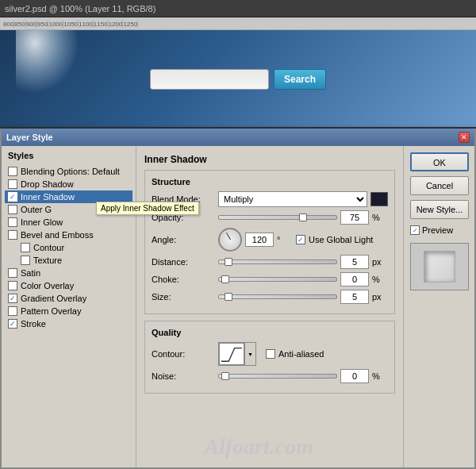 The height and width of the screenshot is (469, 476). Describe the element at coordinates (48, 286) in the screenshot. I see `sidebar-label-color-overlay: Color Overlay` at that location.